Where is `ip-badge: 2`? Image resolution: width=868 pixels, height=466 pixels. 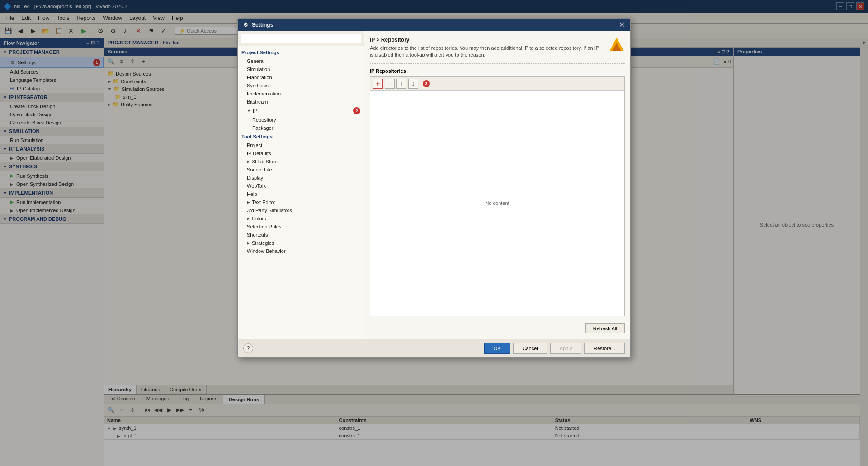
ip-badge: 2 is located at coordinates (357, 111).